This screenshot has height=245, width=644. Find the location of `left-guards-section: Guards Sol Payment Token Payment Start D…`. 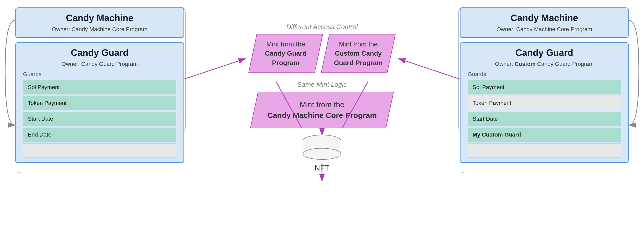

left-guards-section: Guards Sol Payment Token Payment Start D… is located at coordinates (100, 114).